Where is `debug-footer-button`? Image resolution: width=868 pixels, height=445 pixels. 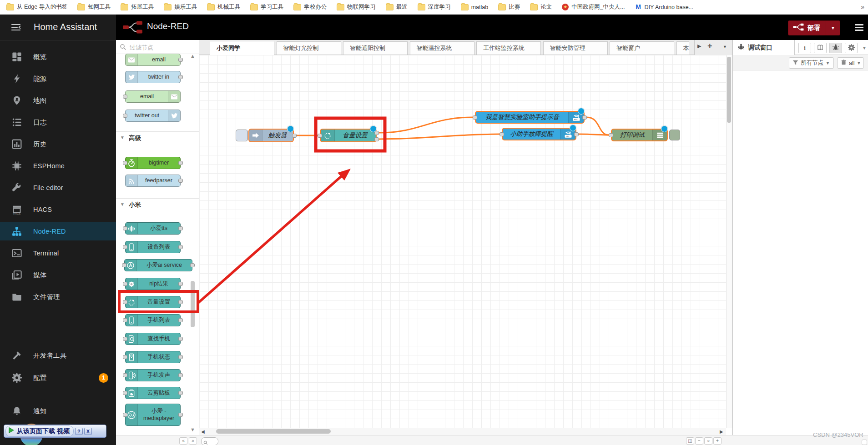
debug-footer-button is located at coordinates (864, 442).